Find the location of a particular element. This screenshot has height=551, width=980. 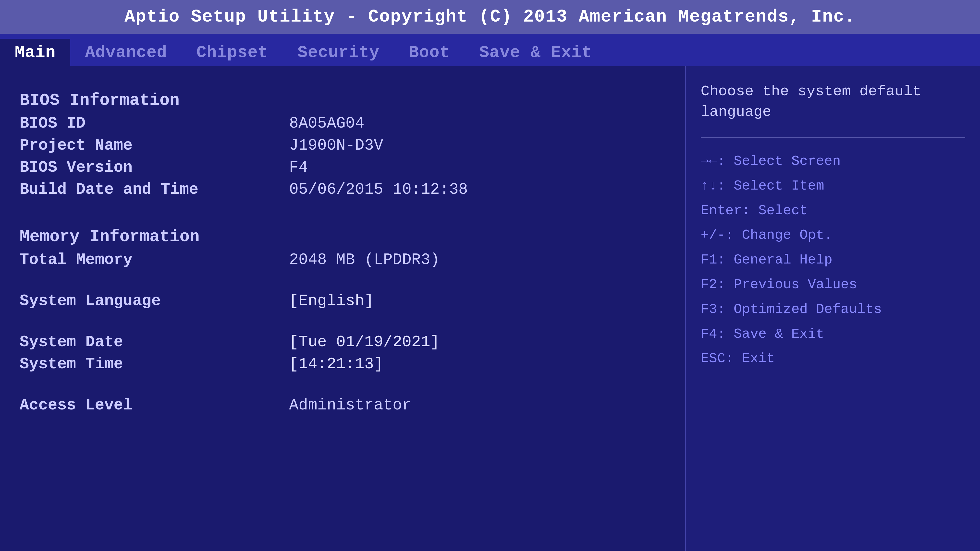

system-time-value: [14:21:13] is located at coordinates (336, 364).